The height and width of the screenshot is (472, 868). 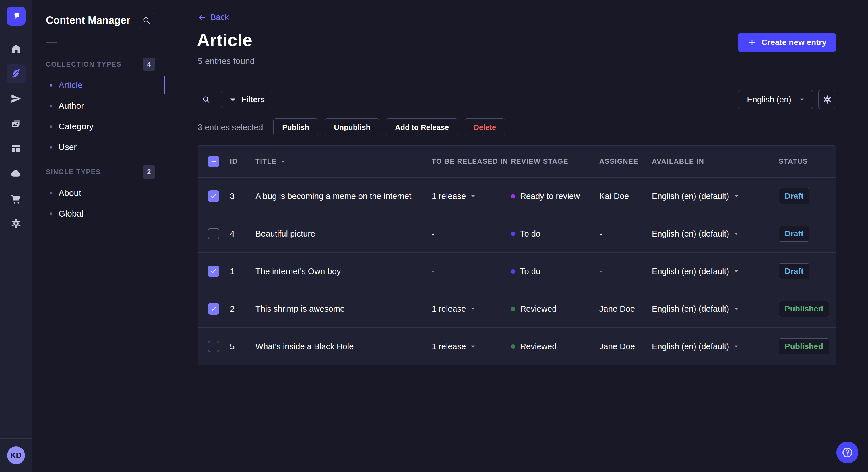 What do you see at coordinates (775, 100) in the screenshot?
I see `locale-select: English (en)` at bounding box center [775, 100].